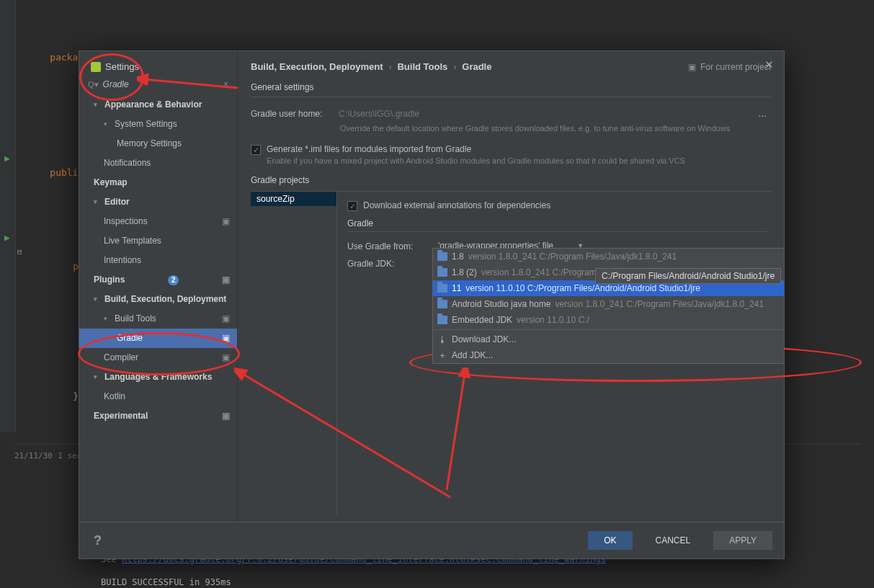 Image resolution: width=874 pixels, height=588 pixels. Describe the element at coordinates (159, 261) in the screenshot. I see `tree-intentions: Intentions` at that location.